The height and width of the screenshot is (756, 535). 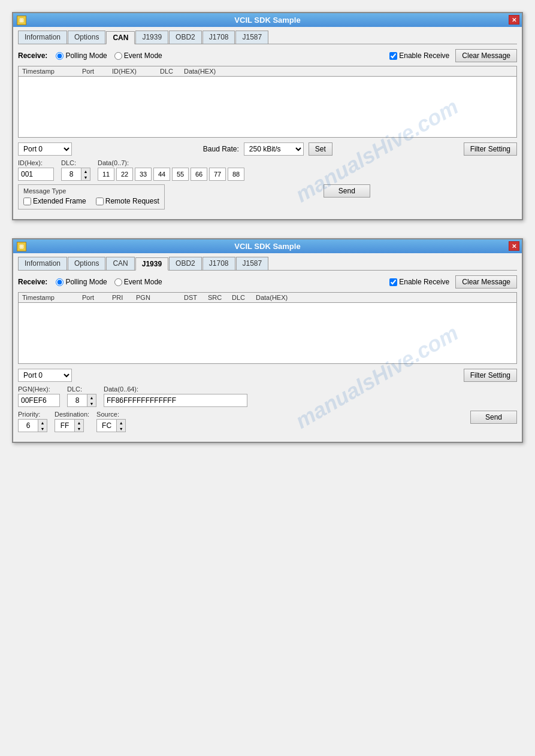 What do you see at coordinates (267, 20) in the screenshot?
I see `window-1-title: VCIL SDK Sample` at bounding box center [267, 20].